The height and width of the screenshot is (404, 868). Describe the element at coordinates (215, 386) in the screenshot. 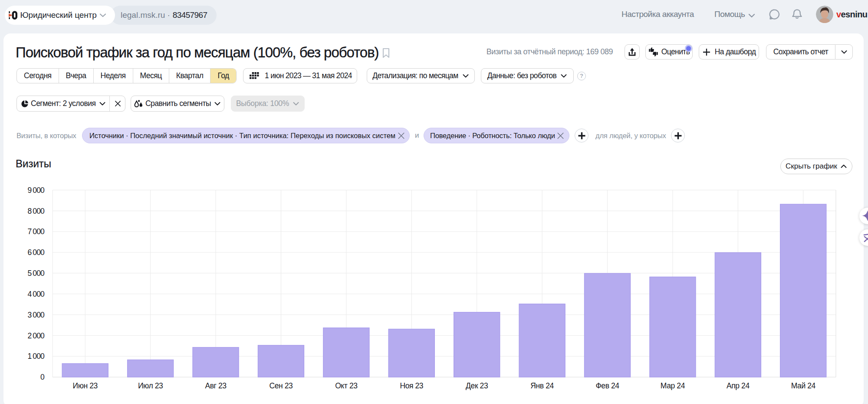

I see `svg-text: Авг 23` at that location.